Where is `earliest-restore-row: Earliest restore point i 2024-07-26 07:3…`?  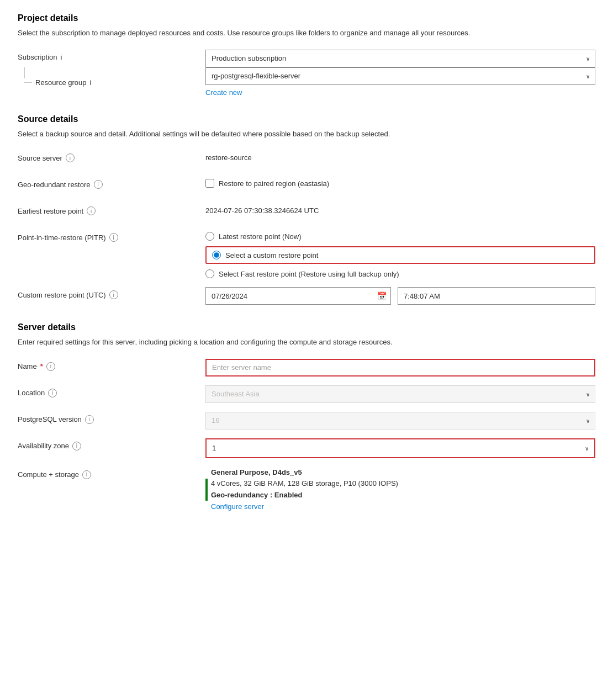
earliest-restore-row: Earliest restore point i 2024-07-26 07:3… is located at coordinates (306, 212).